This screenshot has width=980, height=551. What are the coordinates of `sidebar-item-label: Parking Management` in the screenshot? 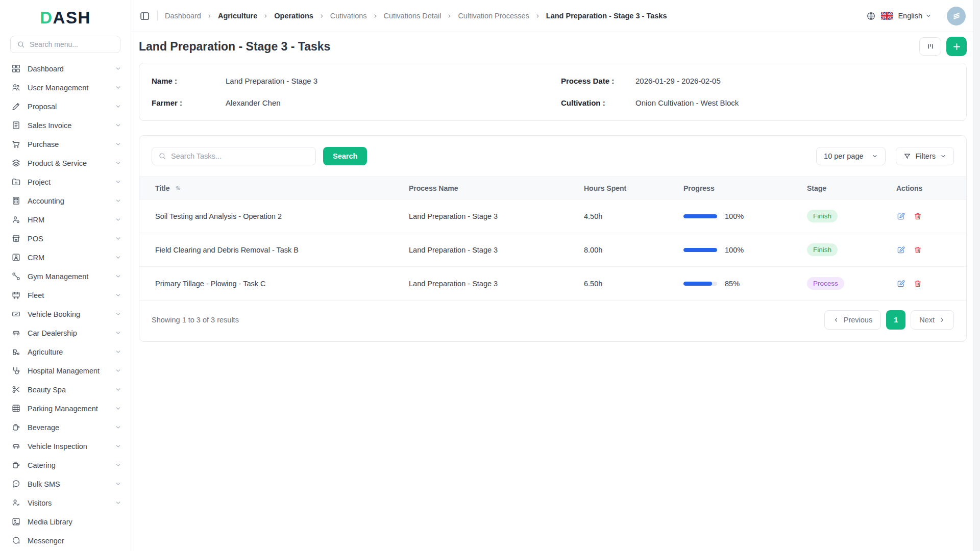 It's located at (68, 409).